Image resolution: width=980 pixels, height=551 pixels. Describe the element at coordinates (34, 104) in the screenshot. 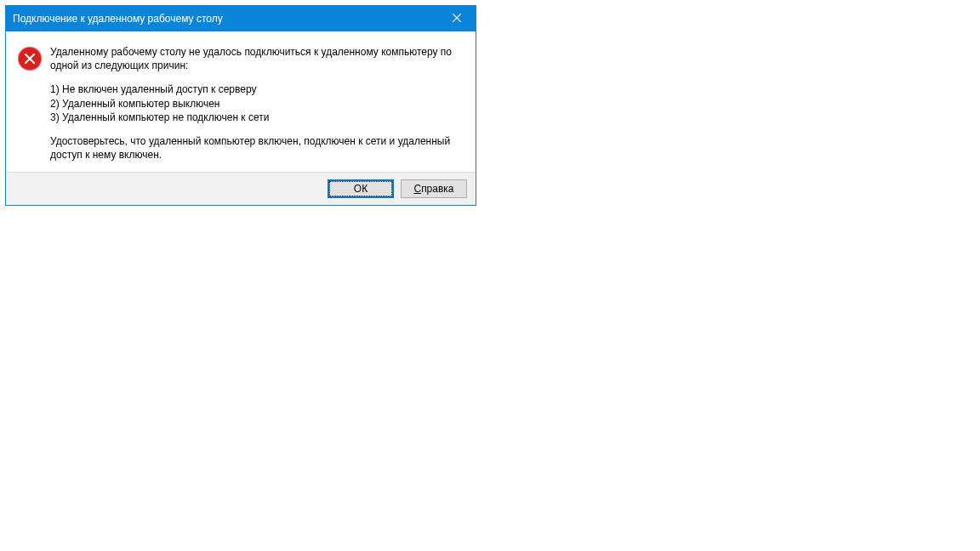

I see `icon-column` at that location.